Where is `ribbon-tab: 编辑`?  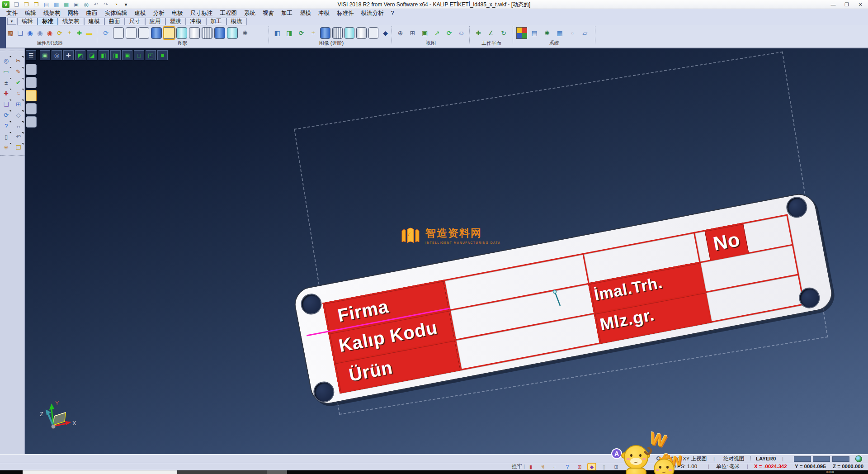 ribbon-tab: 编辑 is located at coordinates (27, 22).